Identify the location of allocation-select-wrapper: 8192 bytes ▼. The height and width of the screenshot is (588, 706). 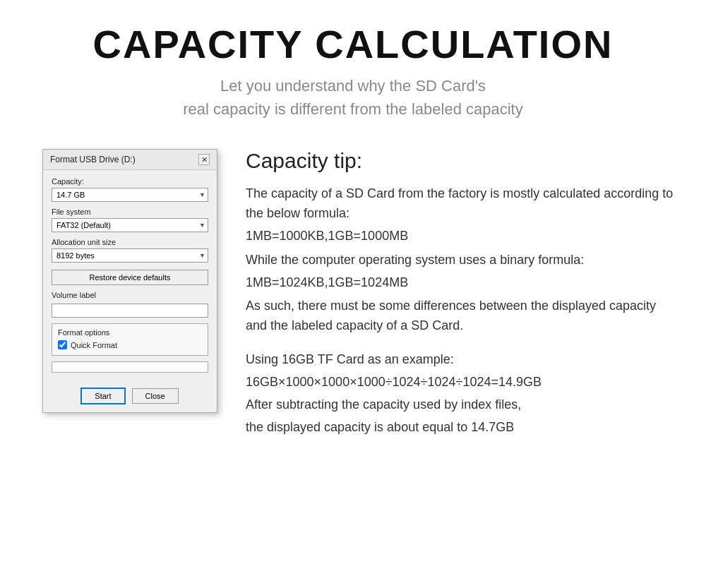
(130, 256).